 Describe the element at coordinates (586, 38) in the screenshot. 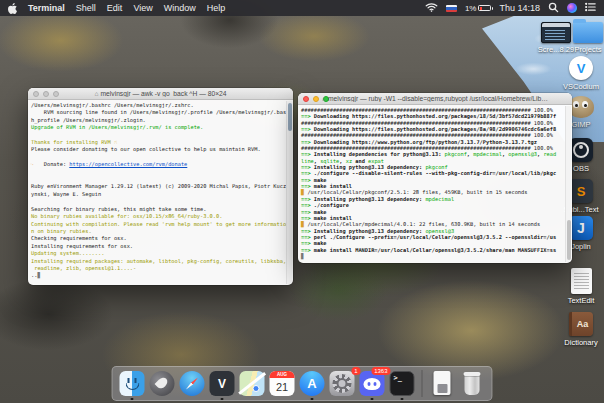

I see `desktop-icon-projects: Projects` at that location.